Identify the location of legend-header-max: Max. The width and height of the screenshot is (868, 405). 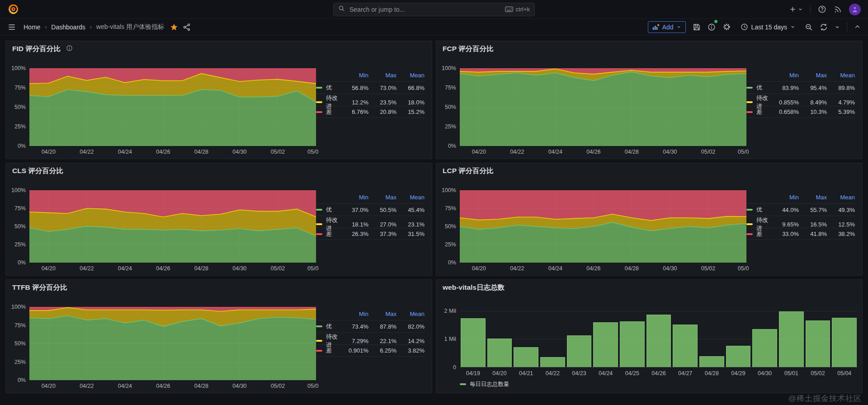
(813, 75).